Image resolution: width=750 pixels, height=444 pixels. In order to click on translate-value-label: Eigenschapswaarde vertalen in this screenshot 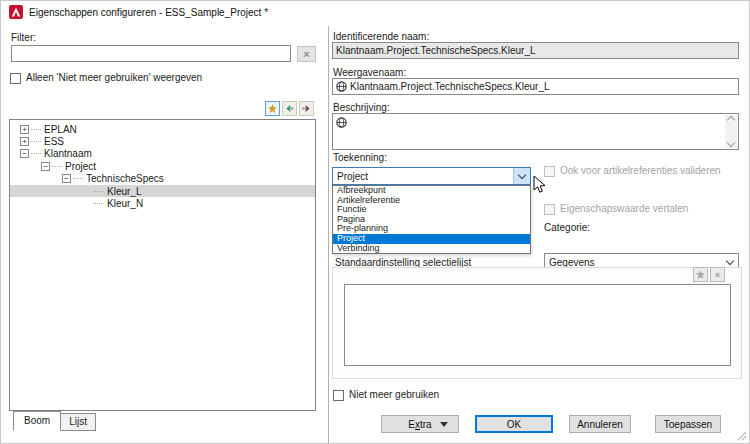, I will do `click(624, 208)`.